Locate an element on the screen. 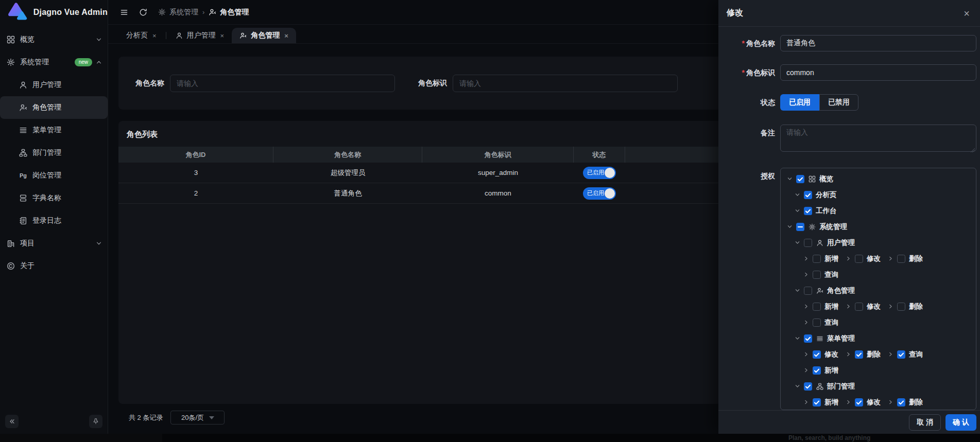 The height and width of the screenshot is (442, 980). sidebar-item: 系统管理new is located at coordinates (54, 62).